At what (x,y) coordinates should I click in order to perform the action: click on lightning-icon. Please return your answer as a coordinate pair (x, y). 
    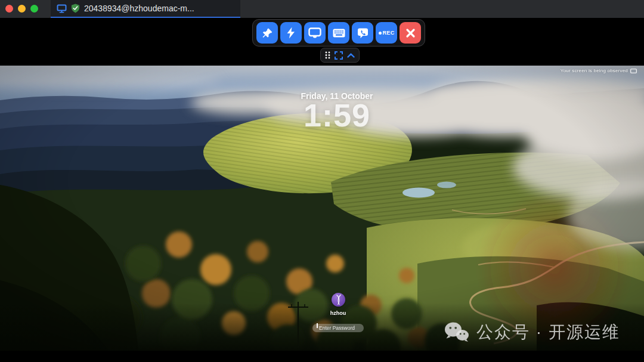
    Looking at the image, I should click on (291, 33).